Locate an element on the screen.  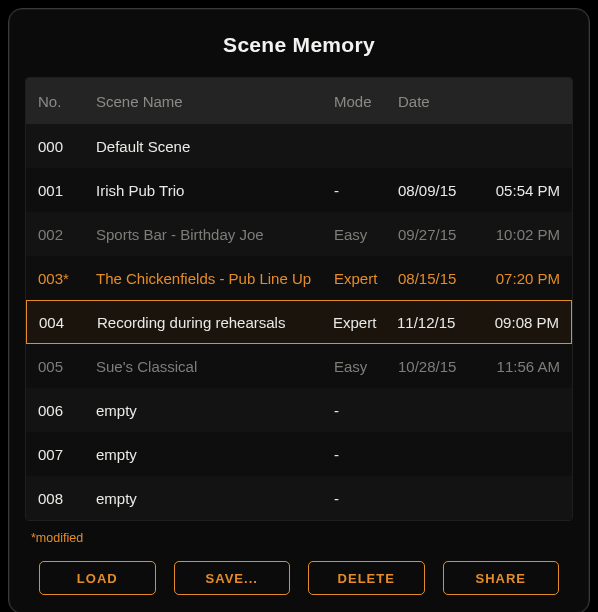
cell-name: Recording during rehearsals is located at coordinates (215, 322).